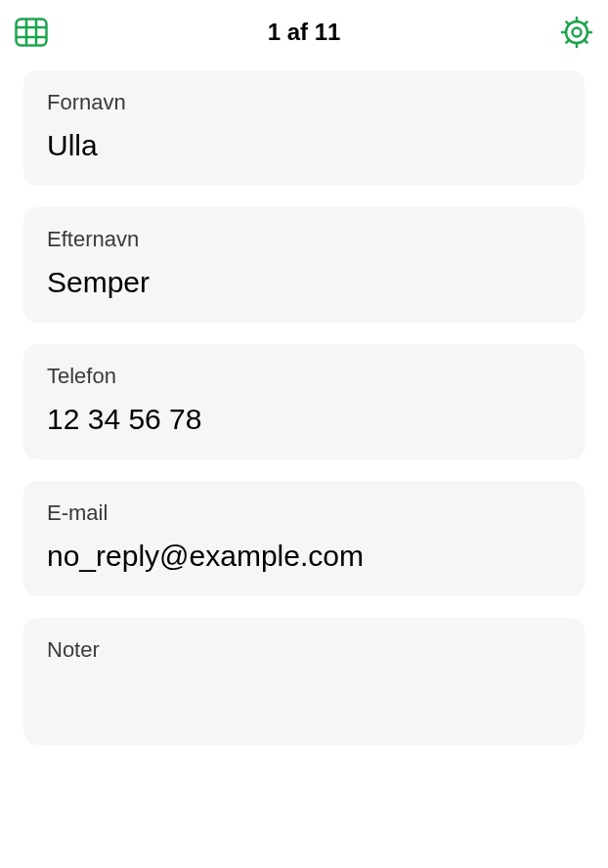 The image size is (608, 868). I want to click on phone-label: Telefon, so click(304, 376).